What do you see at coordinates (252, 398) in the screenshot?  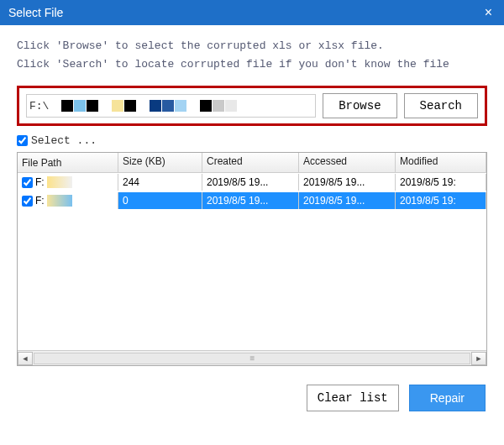 I see `footer-buttons: Clear list Repair` at bounding box center [252, 398].